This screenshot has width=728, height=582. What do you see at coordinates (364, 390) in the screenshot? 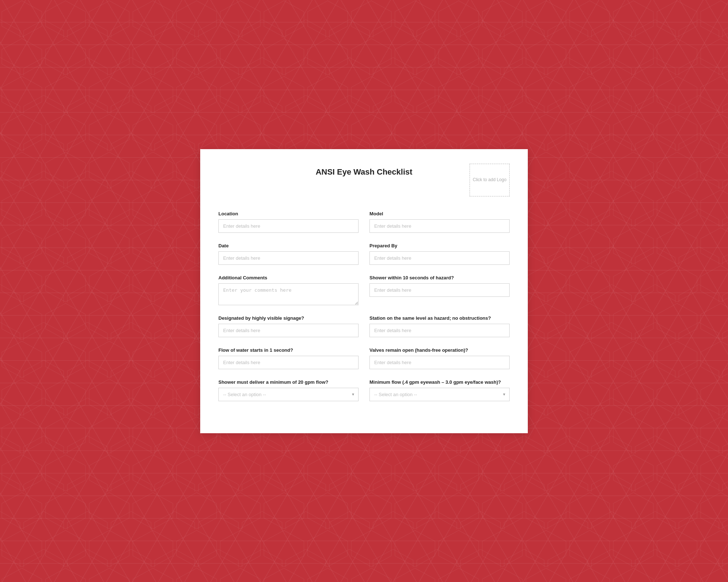
I see `shower-gpm-minflow-row: Shower must deliver a minimum of 20 gpm …` at bounding box center [364, 390].